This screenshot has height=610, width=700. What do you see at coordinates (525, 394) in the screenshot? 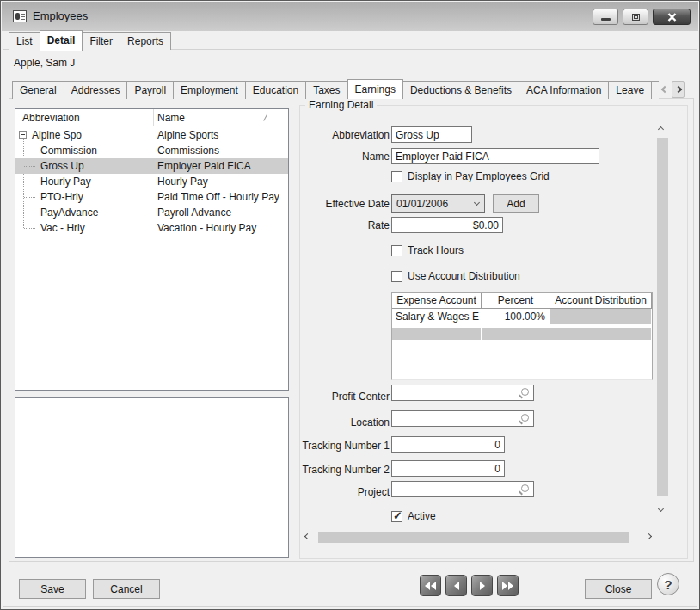
I see `profit-center-lookup-icon` at bounding box center [525, 394].